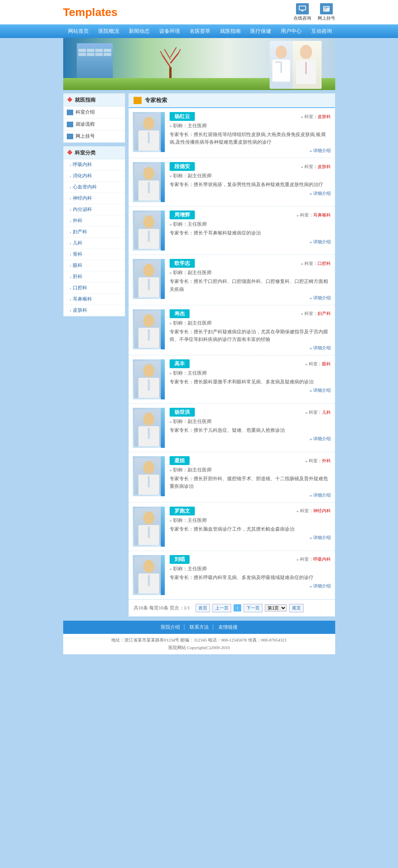  Describe the element at coordinates (316, 263) in the screenshot. I see `expert-dept-3: » 科室：口腔科` at that location.